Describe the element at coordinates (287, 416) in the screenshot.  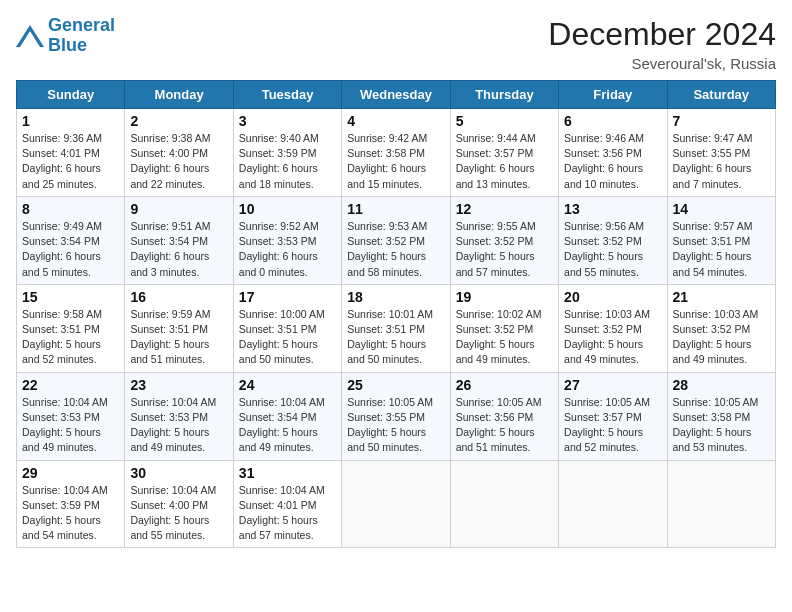
I see `calendar-cell: 24Sunrise: 10:04 AMSunset: 3:54 PMDaylig…` at that location.